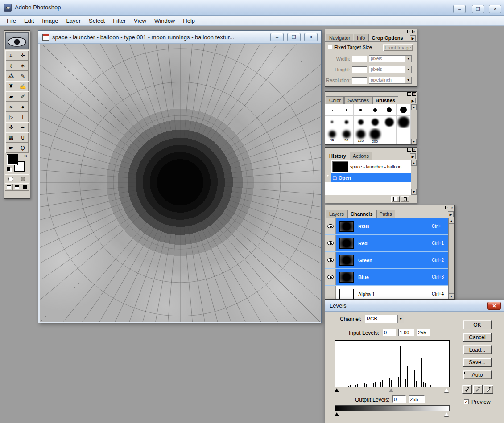 This screenshot has width=504, height=423. I want to click on output-shadow-field, so click(399, 399).